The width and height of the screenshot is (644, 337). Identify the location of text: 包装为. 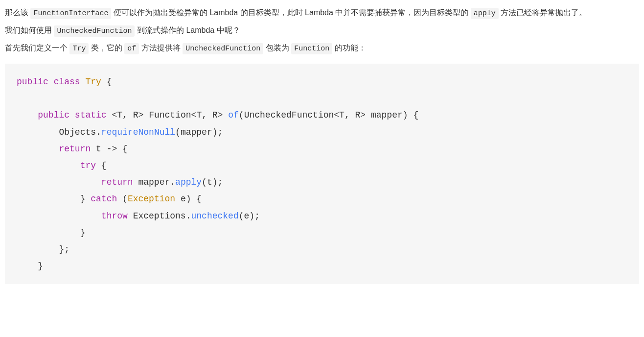
(277, 48).